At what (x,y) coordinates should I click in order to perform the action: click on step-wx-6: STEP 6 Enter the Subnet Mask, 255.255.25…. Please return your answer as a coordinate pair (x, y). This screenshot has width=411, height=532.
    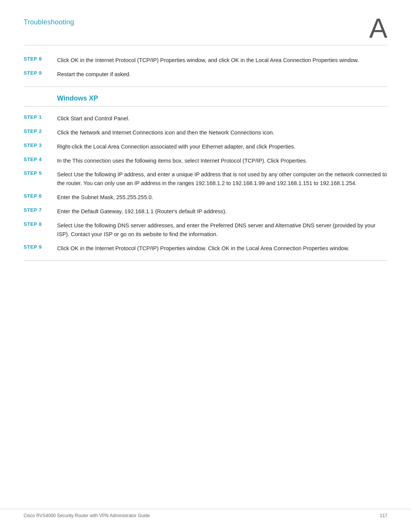
    Looking at the image, I should click on (206, 197).